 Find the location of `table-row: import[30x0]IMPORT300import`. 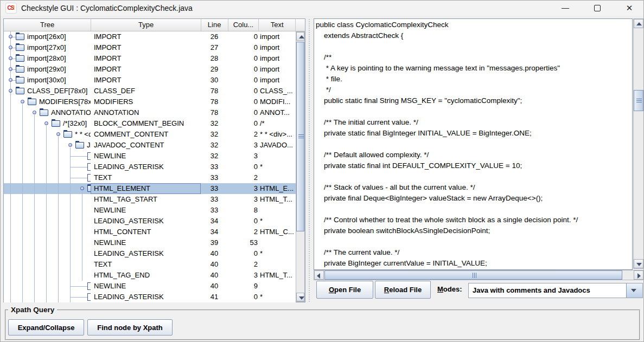

table-row: import[30x0]IMPORT300import is located at coordinates (150, 80).